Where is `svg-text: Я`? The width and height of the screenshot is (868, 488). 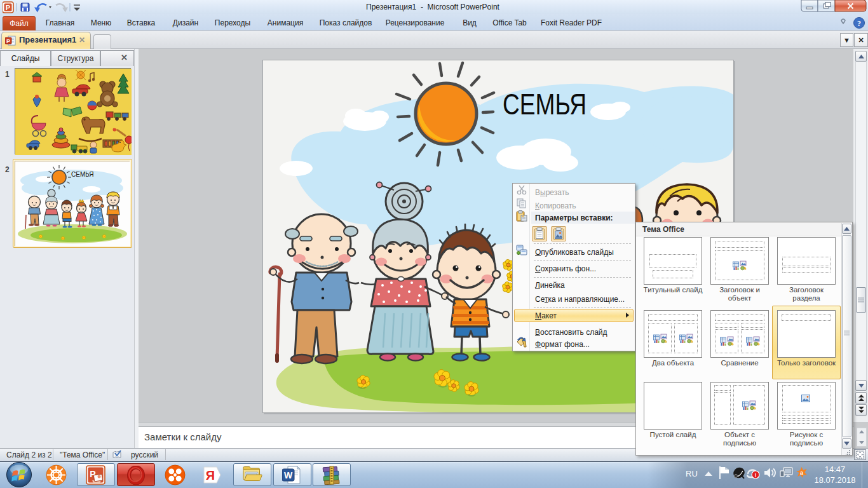
svg-text: Я is located at coordinates (210, 475).